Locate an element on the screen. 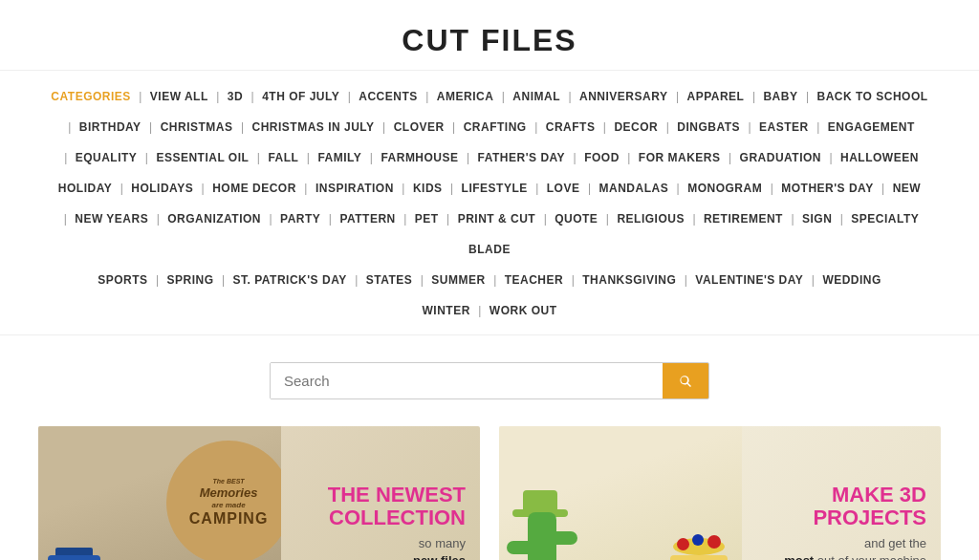  page-title-section: CUT FILES is located at coordinates (490, 35).